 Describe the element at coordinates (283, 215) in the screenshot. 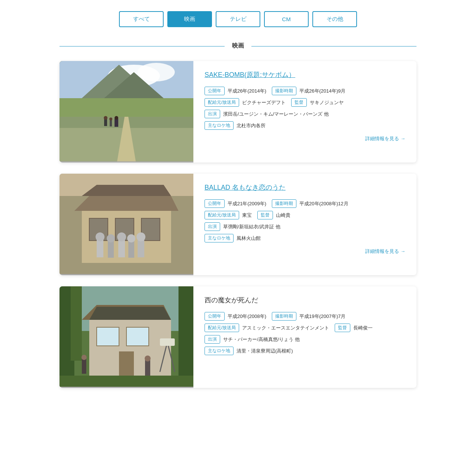

I see `director-value: 山崎貴` at that location.